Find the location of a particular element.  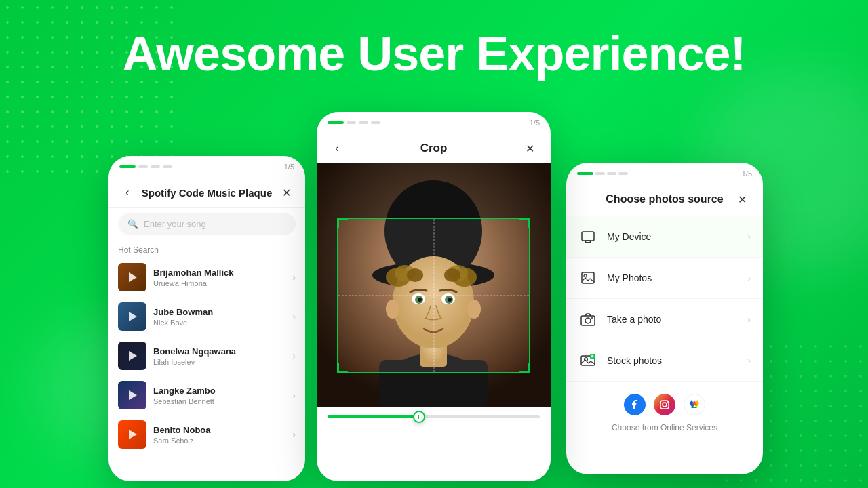

search-bar: 🔍 Enter your song is located at coordinates (207, 224).